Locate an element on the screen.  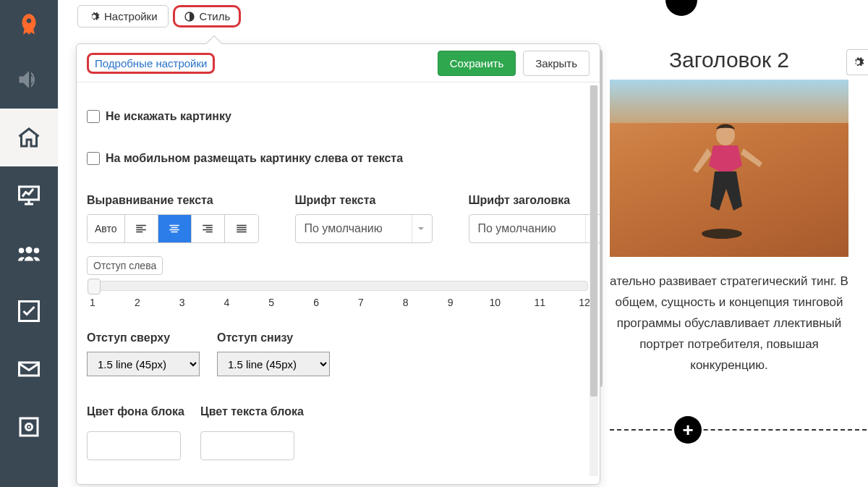
slider-ticks: 123456789101112 is located at coordinates (339, 305).